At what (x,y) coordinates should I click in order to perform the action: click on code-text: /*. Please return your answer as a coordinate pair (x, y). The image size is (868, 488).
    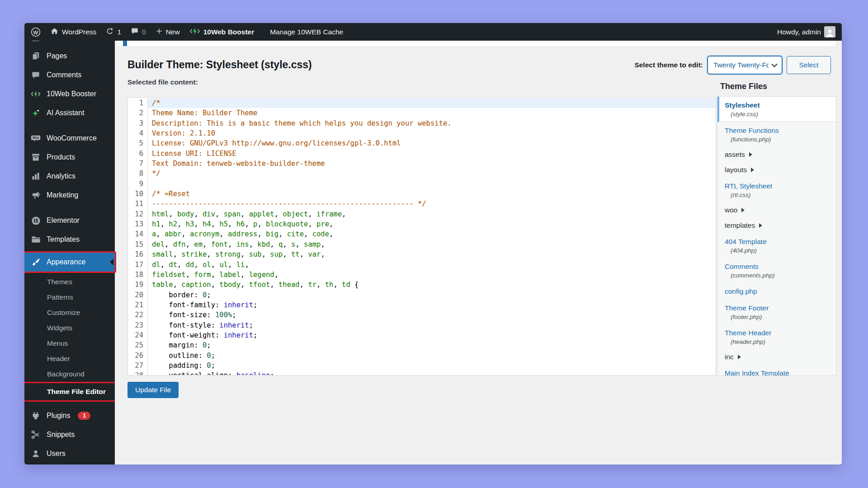
    Looking at the image, I should click on (431, 103).